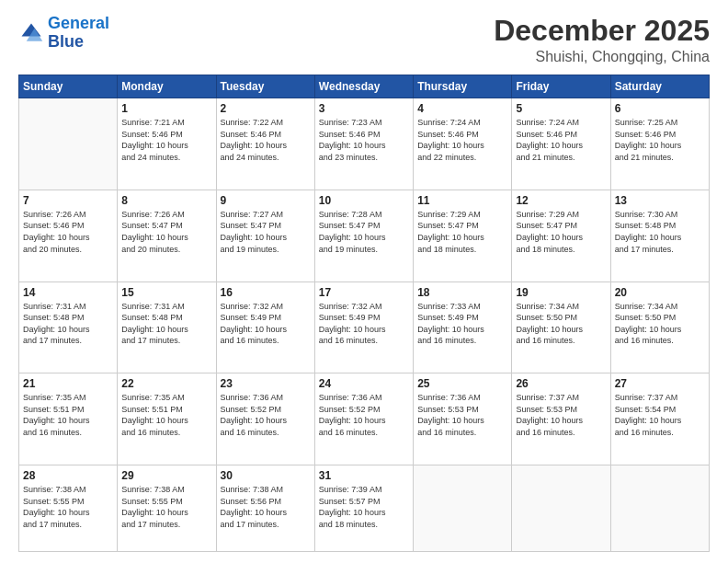 The height and width of the screenshot is (563, 728). I want to click on table-row: 4Sunrise: 7:24 AM Sunset: 5:46 PM Daylig…, so click(463, 144).